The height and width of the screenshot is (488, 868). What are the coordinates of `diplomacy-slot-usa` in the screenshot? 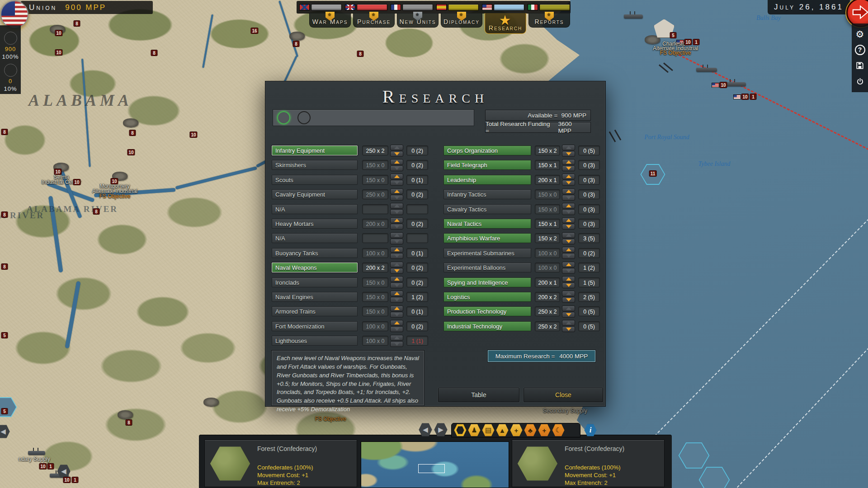 It's located at (503, 7).